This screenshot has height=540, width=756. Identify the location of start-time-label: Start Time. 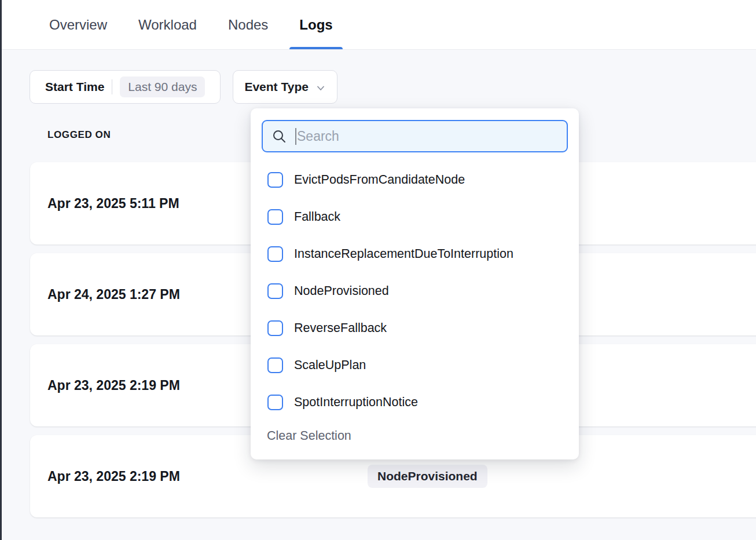
(75, 87).